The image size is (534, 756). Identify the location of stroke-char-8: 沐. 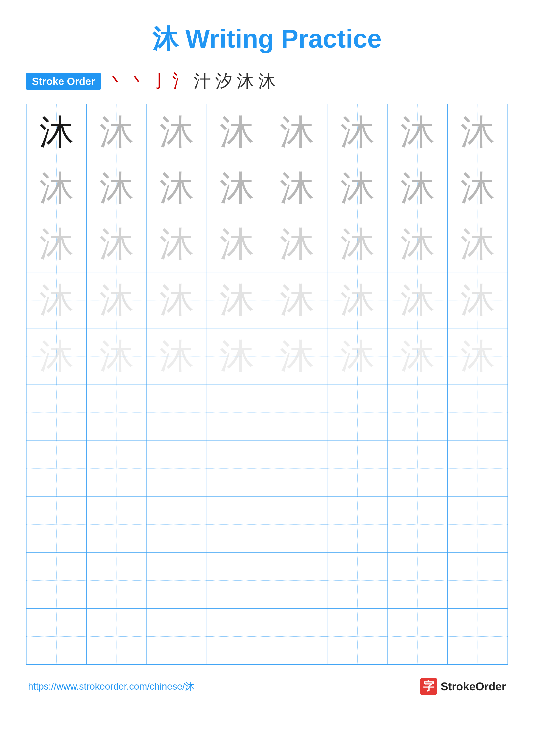
(267, 81).